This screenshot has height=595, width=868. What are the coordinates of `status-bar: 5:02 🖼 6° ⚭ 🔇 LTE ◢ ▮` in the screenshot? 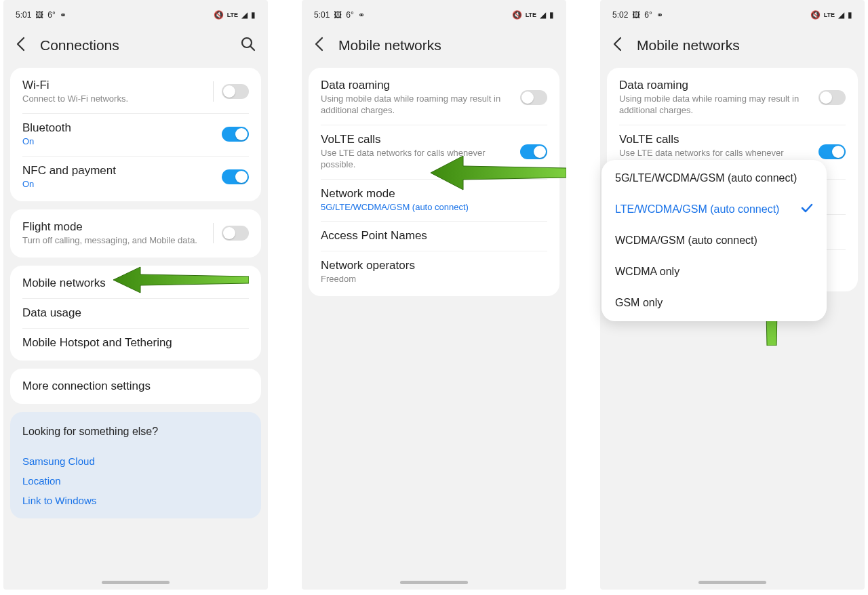 It's located at (732, 15).